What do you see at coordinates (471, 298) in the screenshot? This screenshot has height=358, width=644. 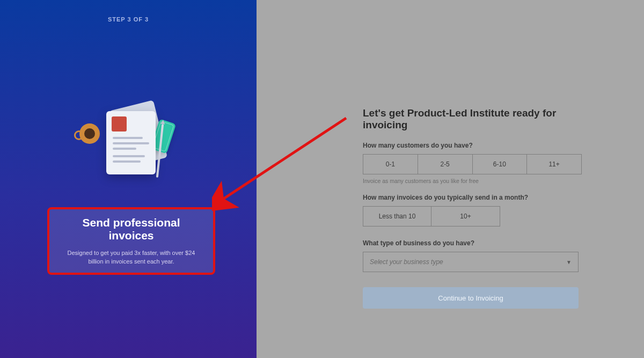 I see `continue-button: Continue to Invoicing` at bounding box center [471, 298].